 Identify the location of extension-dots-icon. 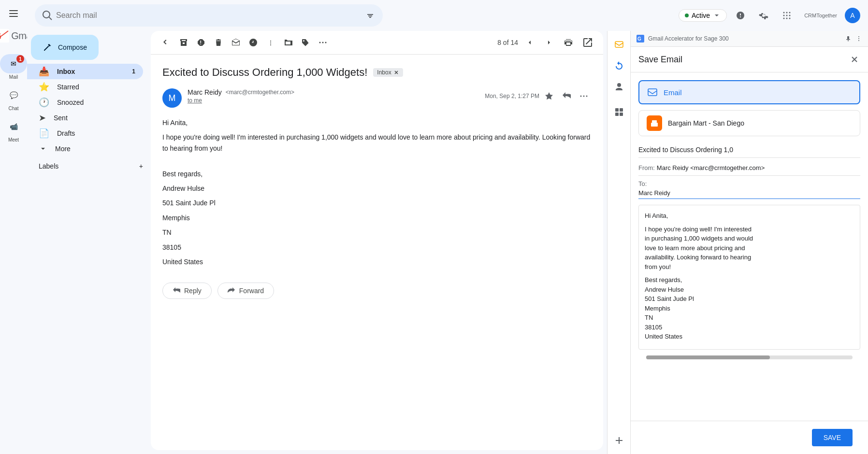
(859, 39).